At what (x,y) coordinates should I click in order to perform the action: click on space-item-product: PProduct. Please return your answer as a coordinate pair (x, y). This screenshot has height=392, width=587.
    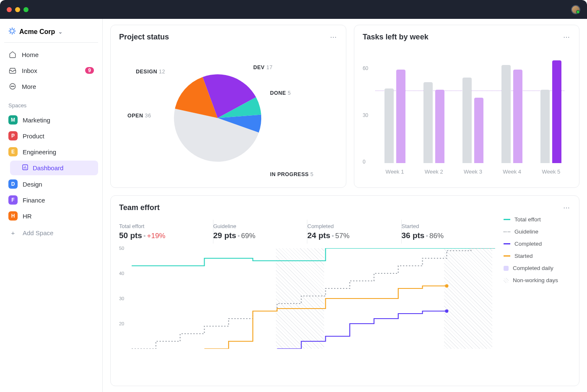
    Looking at the image, I should click on (51, 136).